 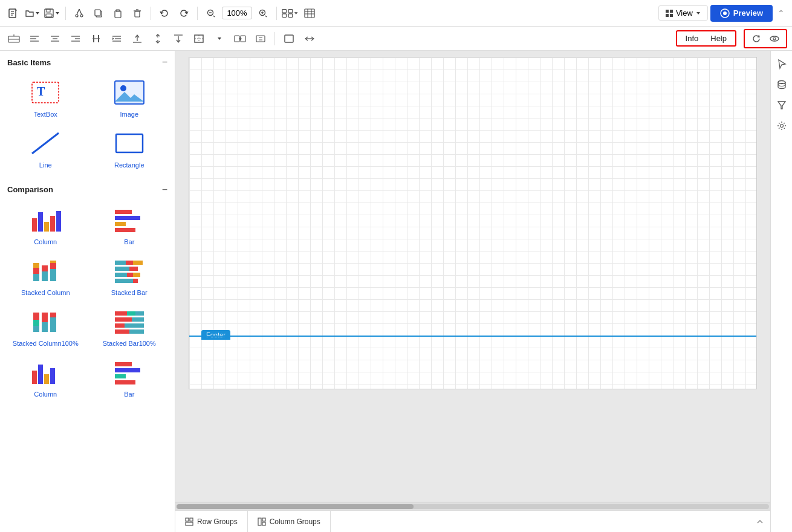 What do you see at coordinates (30, 190) in the screenshot?
I see `comparison-title: Comparison` at bounding box center [30, 190].